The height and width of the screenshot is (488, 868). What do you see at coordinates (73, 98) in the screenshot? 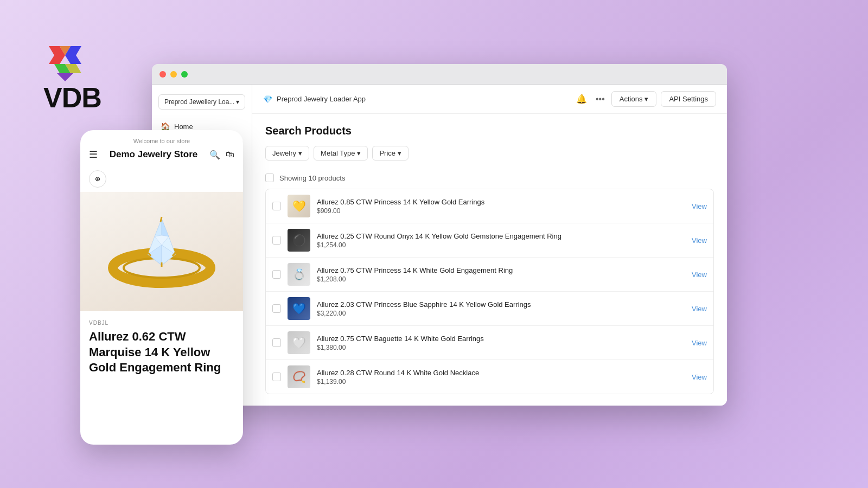
I see `vdb-text: VDB` at bounding box center [73, 98].